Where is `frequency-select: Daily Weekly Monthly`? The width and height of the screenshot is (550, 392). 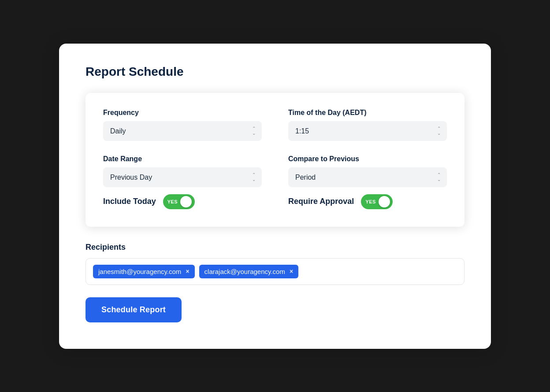
frequency-select: Daily Weekly Monthly is located at coordinates (182, 131).